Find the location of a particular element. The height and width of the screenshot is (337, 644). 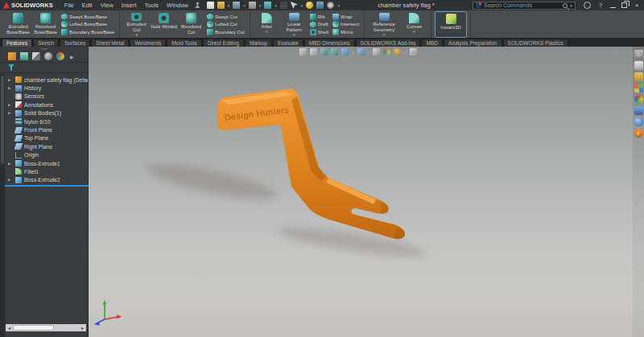

scroll-track is located at coordinates (46, 328).